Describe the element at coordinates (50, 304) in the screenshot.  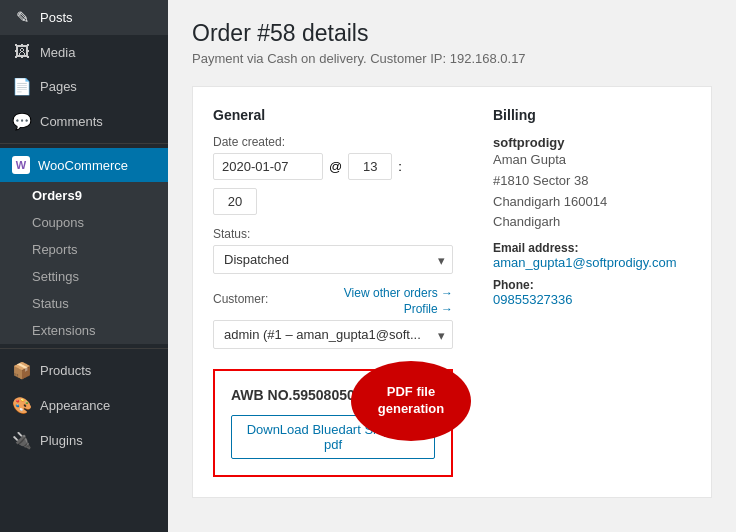
I see `status-label: Status` at that location.